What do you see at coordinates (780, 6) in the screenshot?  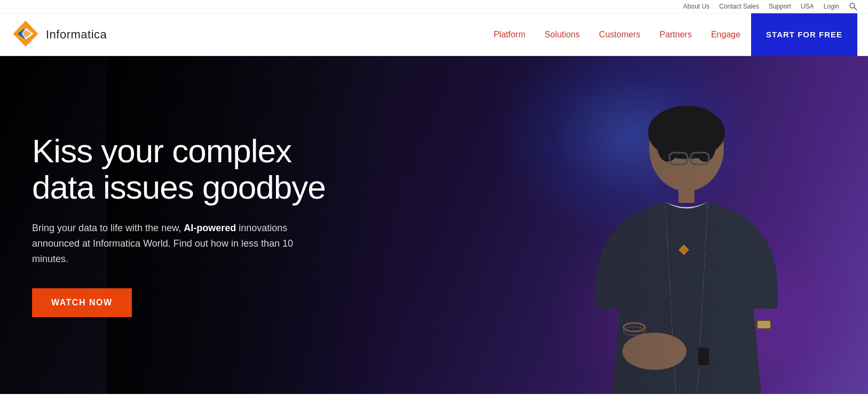 I see `support-link: Support` at bounding box center [780, 6].